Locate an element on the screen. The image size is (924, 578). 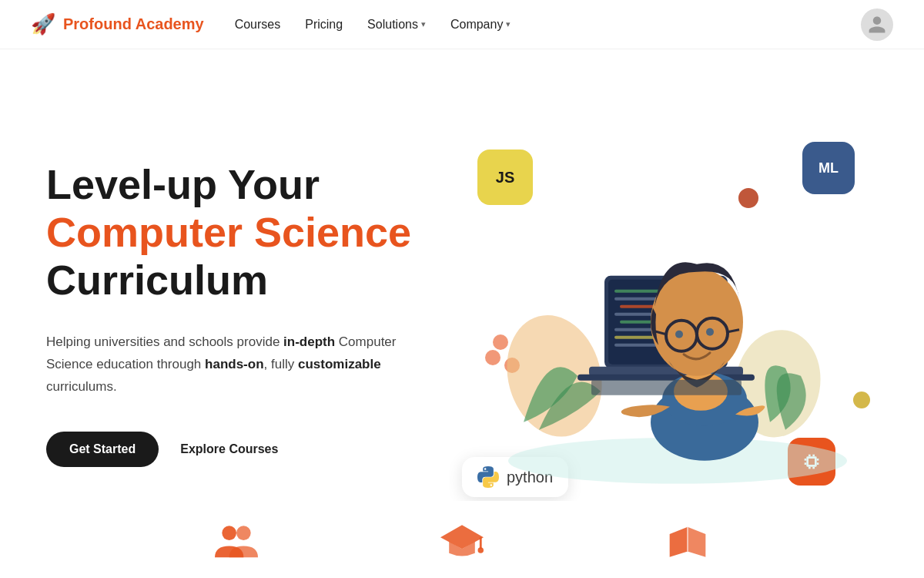
logo-text: Profound Academy is located at coordinates (134, 25).